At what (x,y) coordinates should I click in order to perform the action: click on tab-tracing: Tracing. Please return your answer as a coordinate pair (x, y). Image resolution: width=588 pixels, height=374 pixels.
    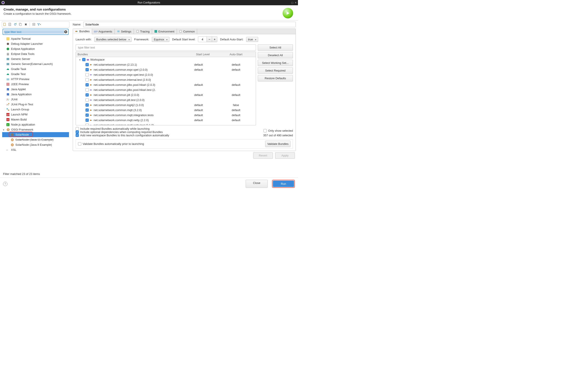
    Looking at the image, I should click on (143, 31).